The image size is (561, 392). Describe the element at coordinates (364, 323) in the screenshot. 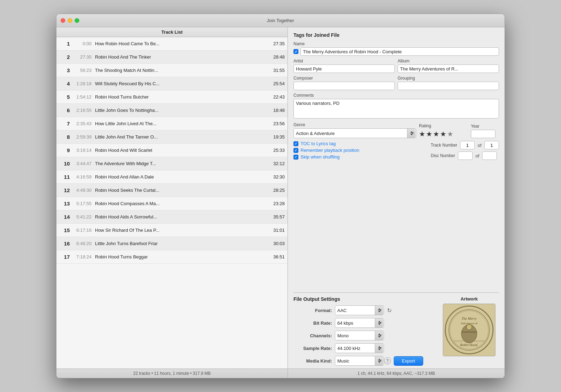

I see `bitrate-row: Bit Rate: 64 kbps 128 kbps 192 kbps 256 …` at that location.